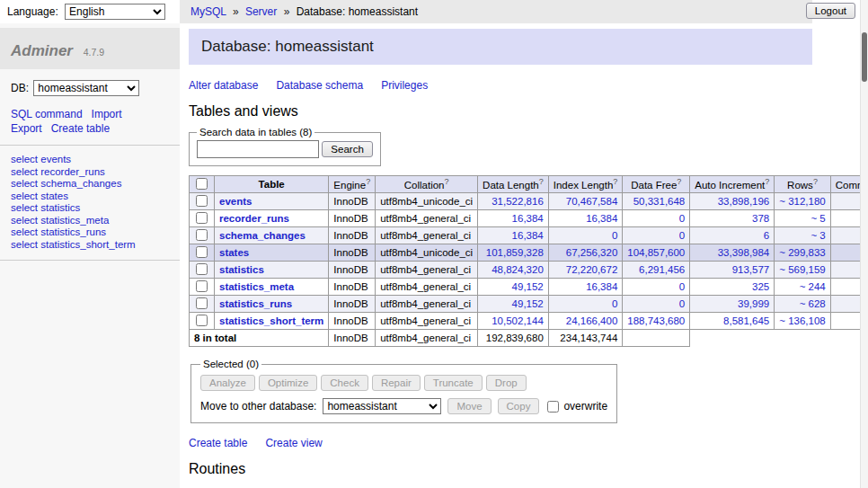 Image resolution: width=868 pixels, height=488 pixels. I want to click on data-free-link-statistics_short_term: 188,743,680, so click(656, 321).